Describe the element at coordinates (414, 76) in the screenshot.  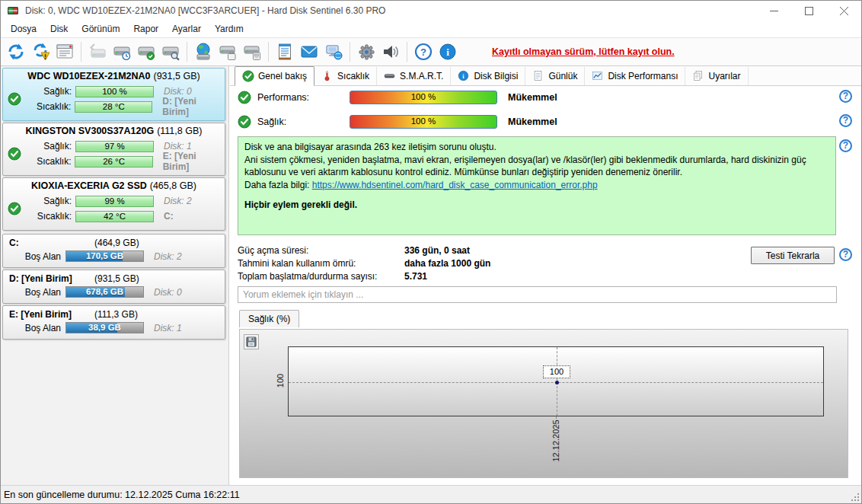
I see `tab-smart: S.M.A.R.T.` at that location.